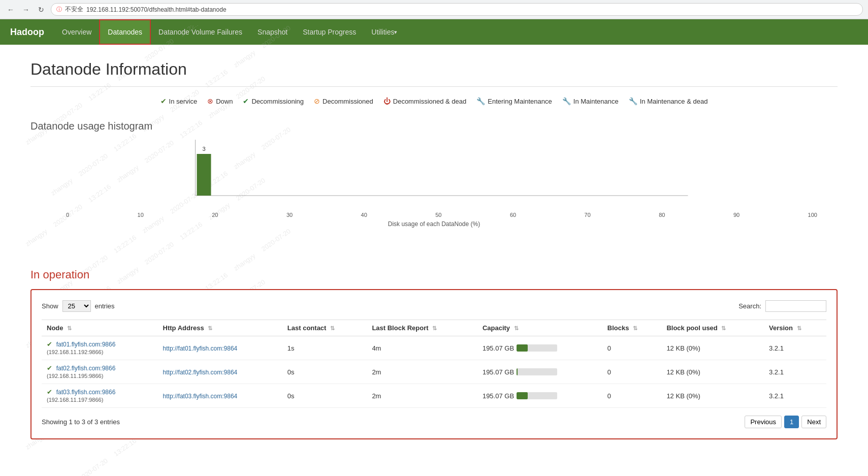  I want to click on col-capacity: Capacity ⇅, so click(540, 328).